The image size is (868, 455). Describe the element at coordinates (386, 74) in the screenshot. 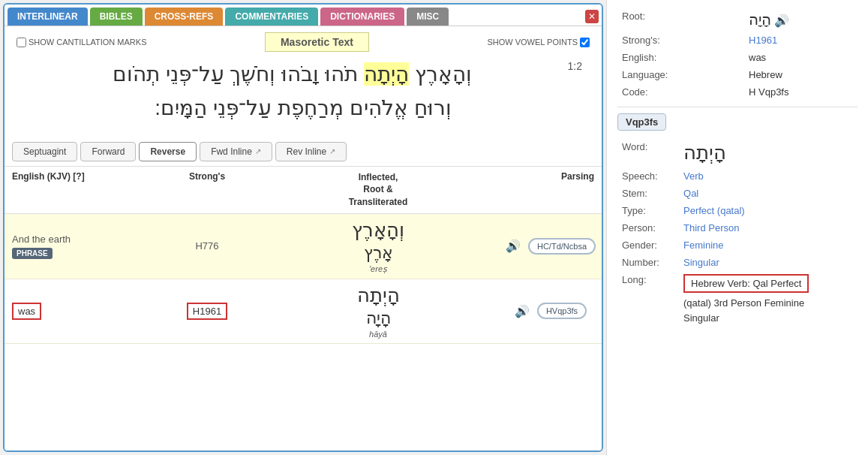

I see `highlighted-word: הָיְתָה` at that location.